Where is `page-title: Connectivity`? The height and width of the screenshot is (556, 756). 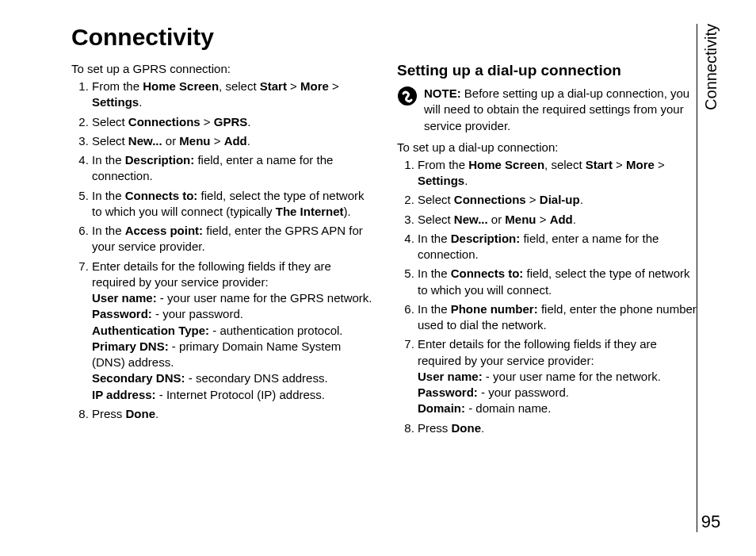 page-title: Connectivity is located at coordinates (386, 37).